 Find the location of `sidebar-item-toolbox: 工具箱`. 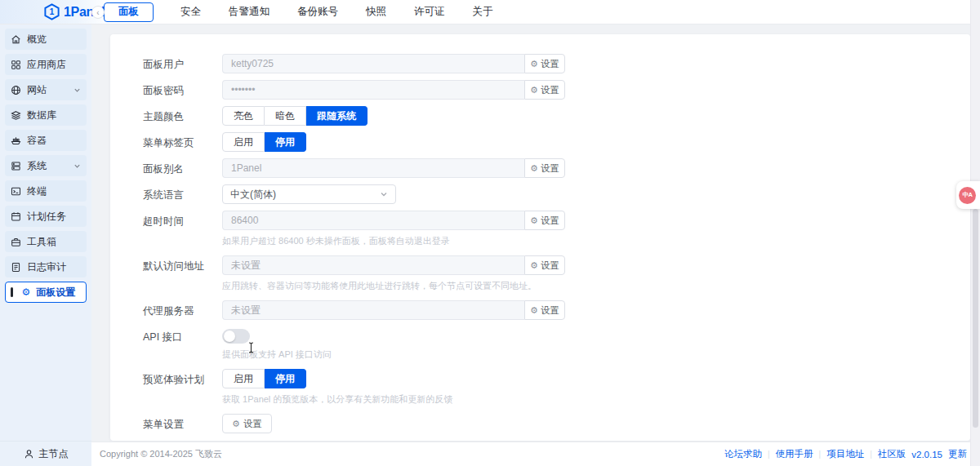

sidebar-item-toolbox: 工具箱 is located at coordinates (46, 242).